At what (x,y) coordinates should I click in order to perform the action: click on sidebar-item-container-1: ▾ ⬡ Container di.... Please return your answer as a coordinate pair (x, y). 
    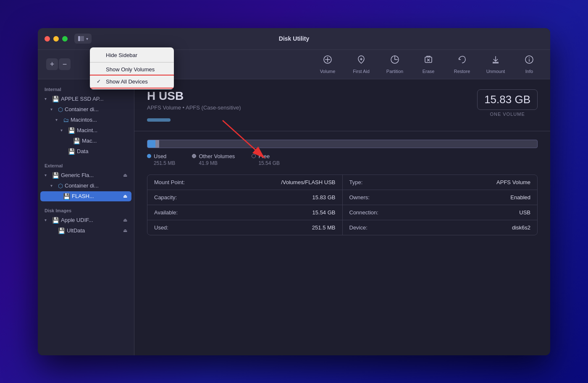
    Looking at the image, I should click on (86, 109).